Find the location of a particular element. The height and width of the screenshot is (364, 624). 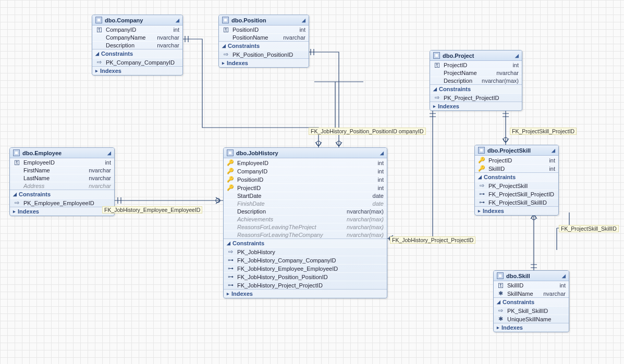

column-row: 🔑EmployeeIDint is located at coordinates (305, 162).